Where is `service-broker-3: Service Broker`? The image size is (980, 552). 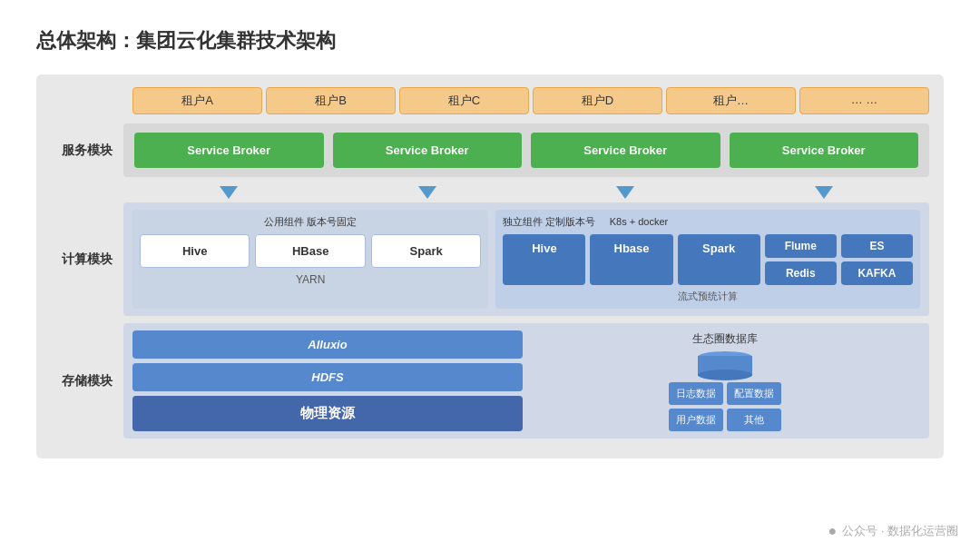
service-broker-3: Service Broker is located at coordinates (626, 151).